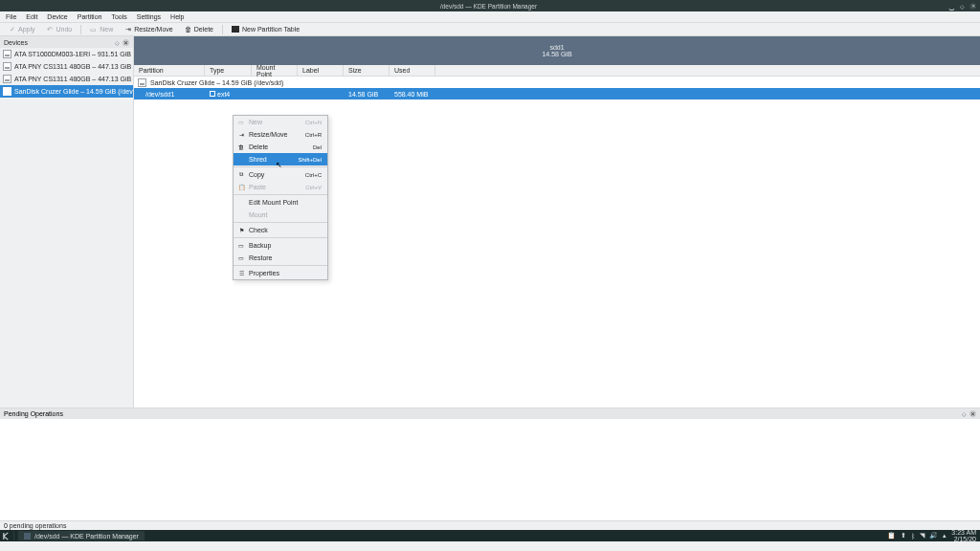 This screenshot has height=551, width=980. I want to click on updates-tray-icon: ⬆, so click(903, 536).